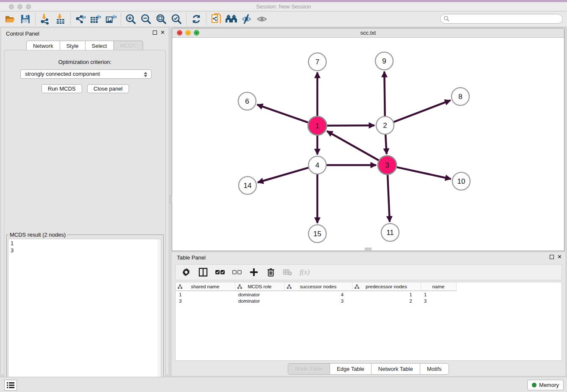 The width and height of the screenshot is (567, 392). Describe the element at coordinates (196, 19) in the screenshot. I see `apply-layout-icon` at that location.